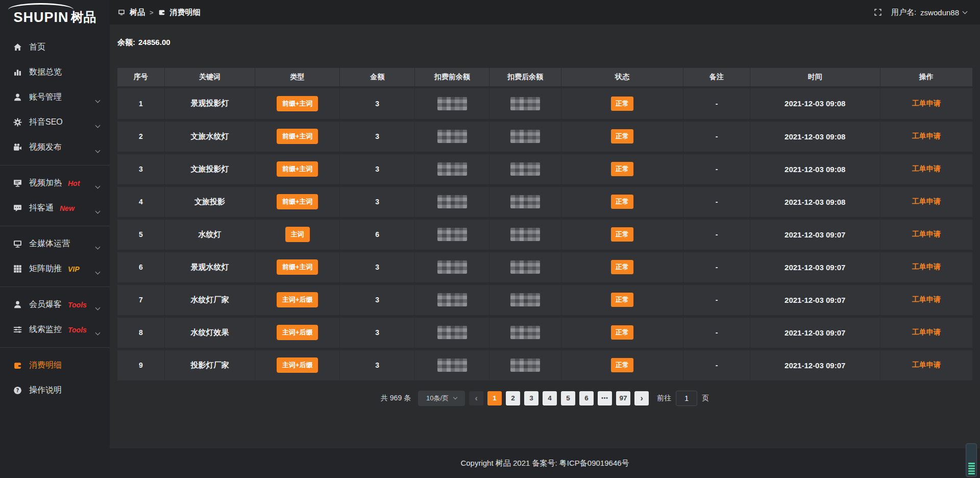 This screenshot has width=980, height=478. Describe the element at coordinates (705, 398) in the screenshot. I see `goto-suffix: 页` at that location.